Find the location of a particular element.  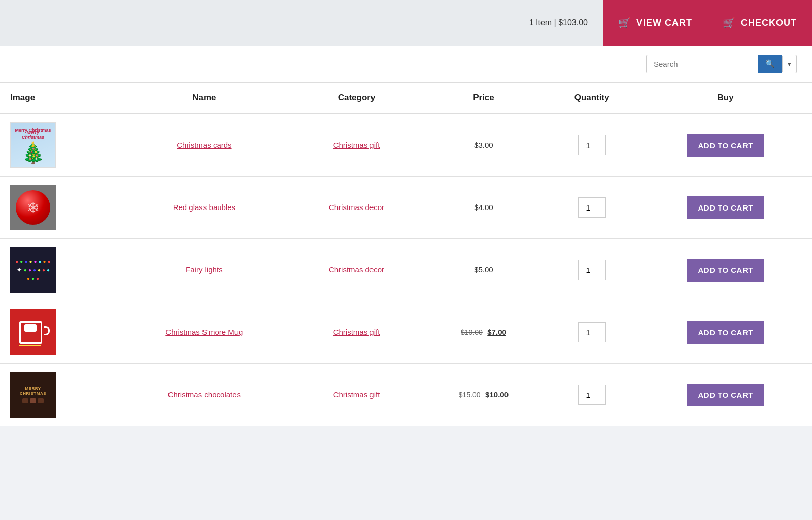

product-name-link-5: Christmas chocolates is located at coordinates (204, 395).